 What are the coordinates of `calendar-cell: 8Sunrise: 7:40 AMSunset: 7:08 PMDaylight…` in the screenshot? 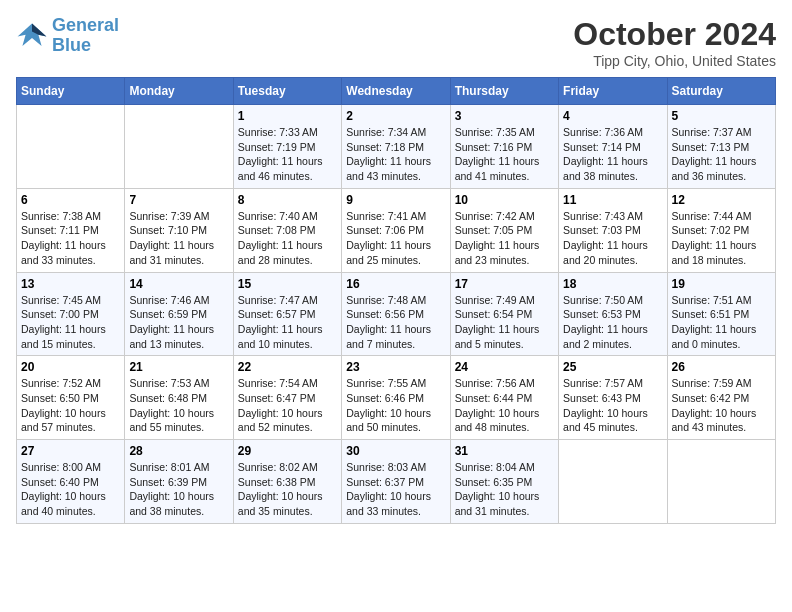 It's located at (287, 230).